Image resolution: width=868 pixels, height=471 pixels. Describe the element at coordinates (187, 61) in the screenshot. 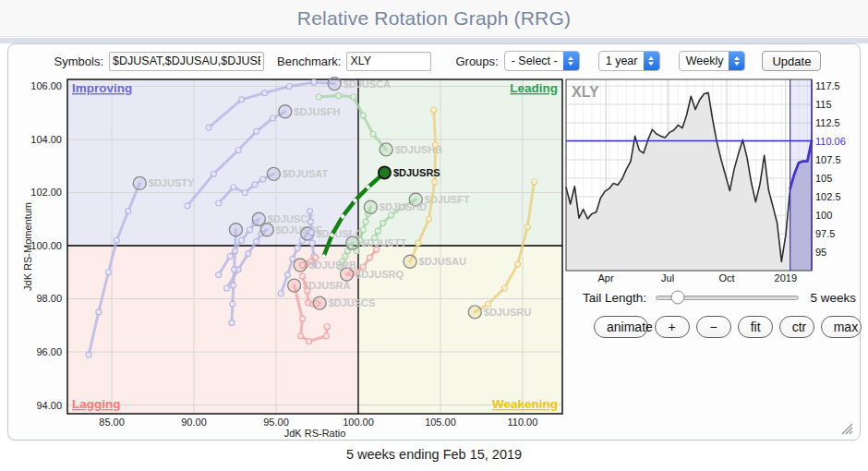

I see `symbols-input` at that location.